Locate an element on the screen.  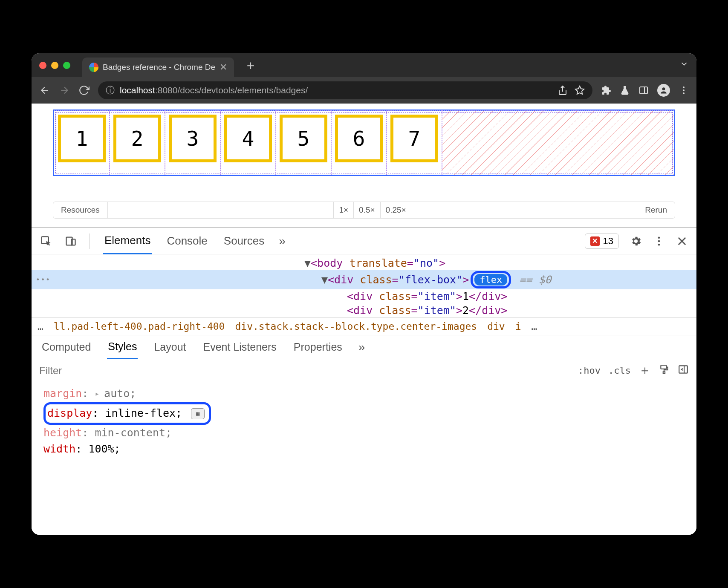
chrome-icon is located at coordinates (94, 67).